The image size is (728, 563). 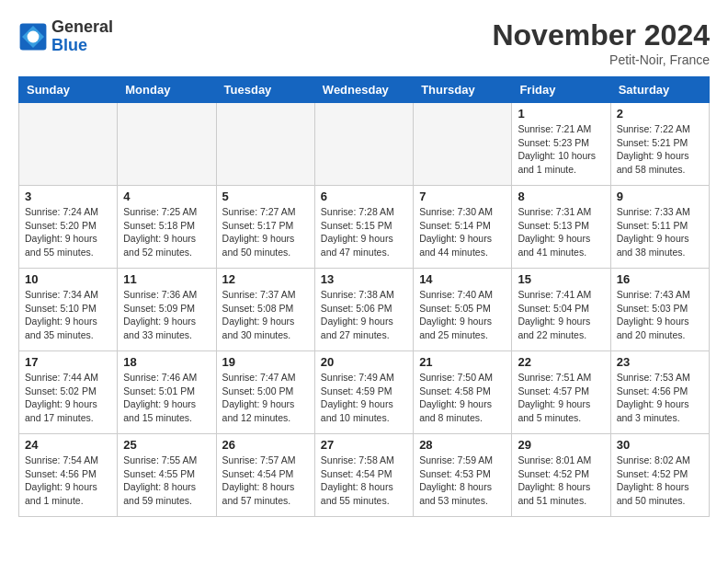 What do you see at coordinates (462, 315) in the screenshot?
I see `day-info: Sunrise: 7:40 AMSunset: 5:05 PMDaylight:…` at bounding box center [462, 315].